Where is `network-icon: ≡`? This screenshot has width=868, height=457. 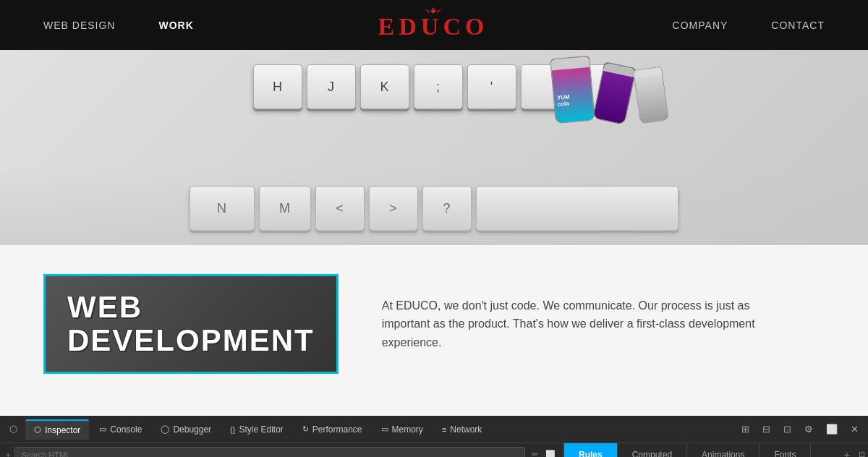 network-icon: ≡ is located at coordinates (444, 430).